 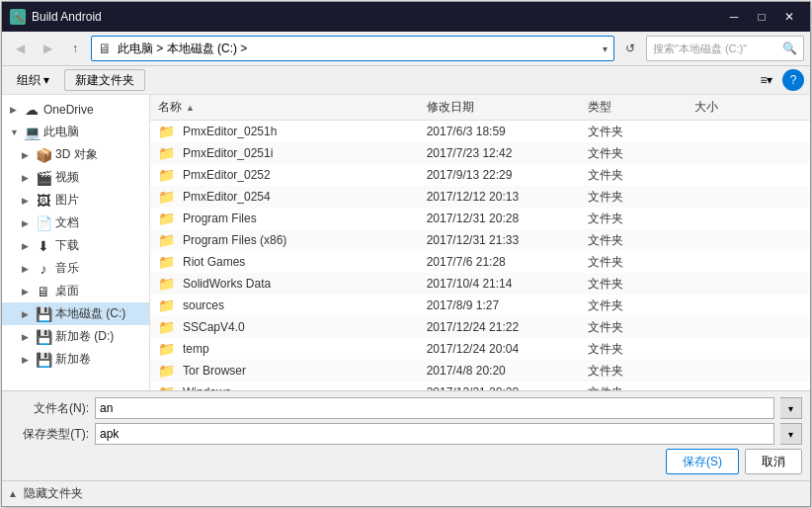 I want to click on sidebar-item-new-d: ▶ 💾 新加卷 (D:), so click(x=75, y=336).